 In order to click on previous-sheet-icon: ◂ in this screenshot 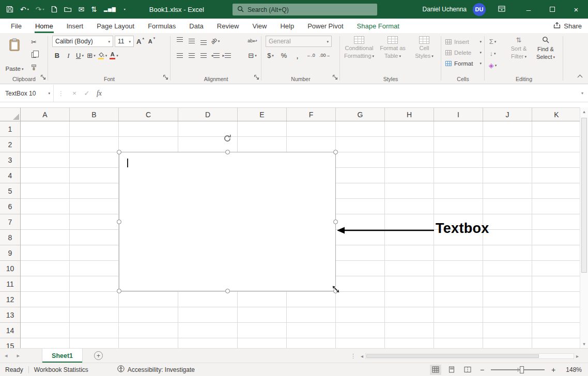, I will do `click(6, 355)`.